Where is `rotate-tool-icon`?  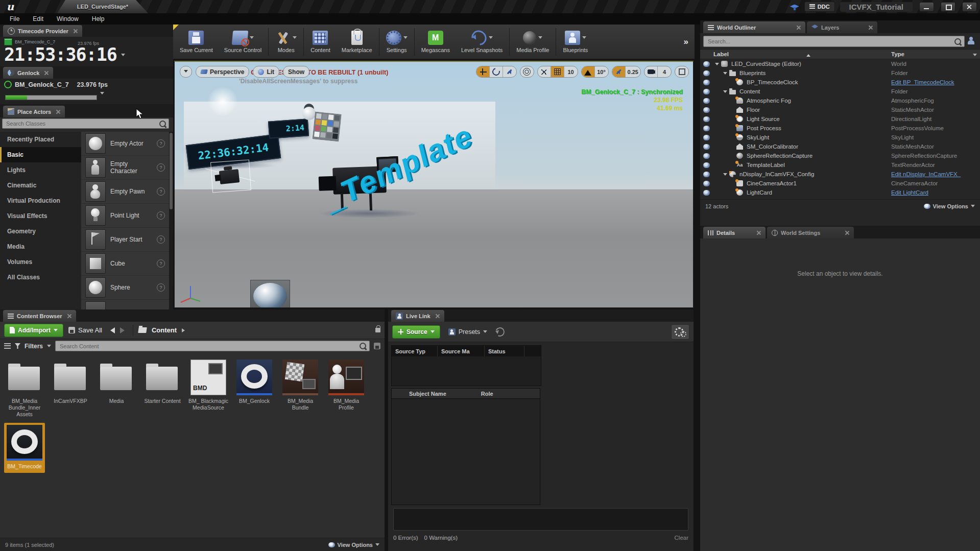
rotate-tool-icon is located at coordinates (496, 71).